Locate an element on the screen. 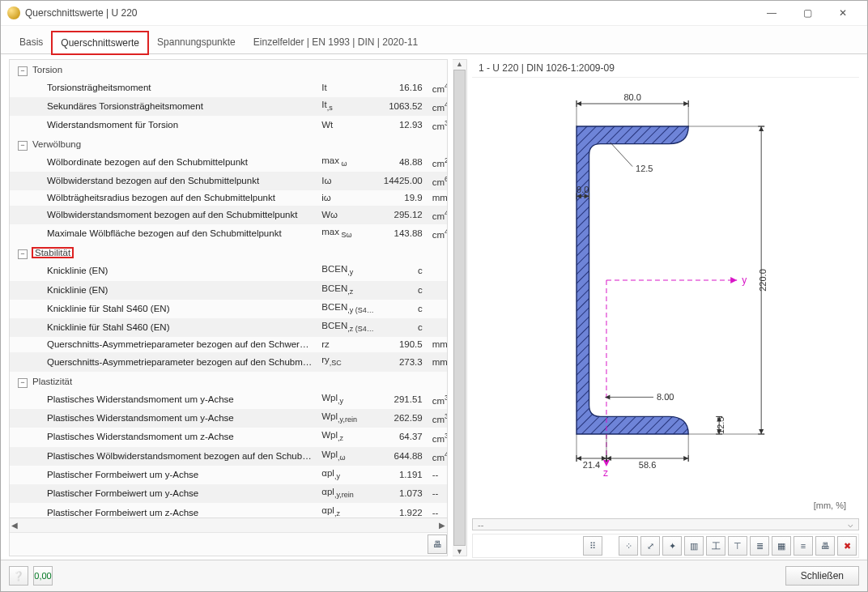  export-table-icon: 🖶 is located at coordinates (437, 544).